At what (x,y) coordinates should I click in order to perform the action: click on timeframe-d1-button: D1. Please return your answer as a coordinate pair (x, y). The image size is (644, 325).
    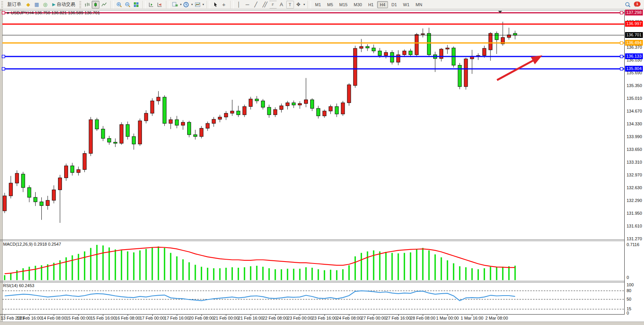
    Looking at the image, I should click on (394, 5).